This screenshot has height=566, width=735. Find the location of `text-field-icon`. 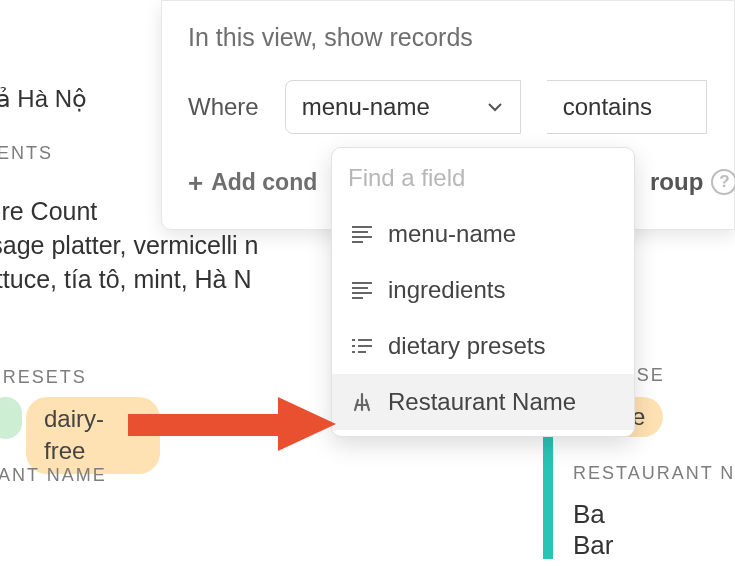

text-field-icon is located at coordinates (362, 402).